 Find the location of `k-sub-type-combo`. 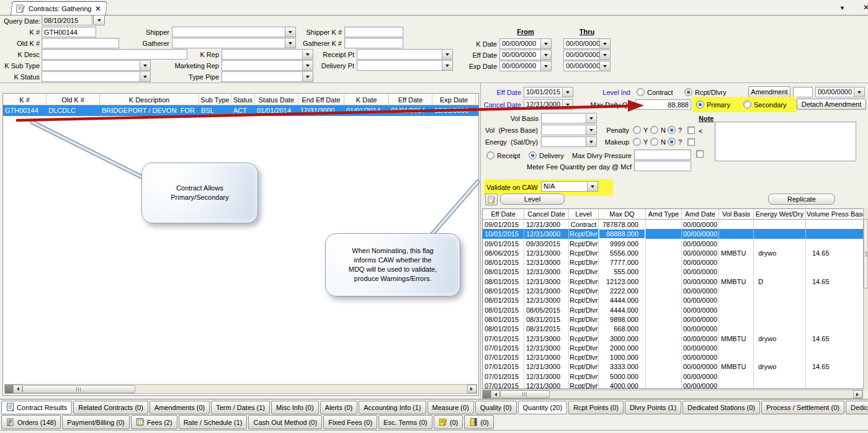

k-sub-type-combo is located at coordinates (96, 66).